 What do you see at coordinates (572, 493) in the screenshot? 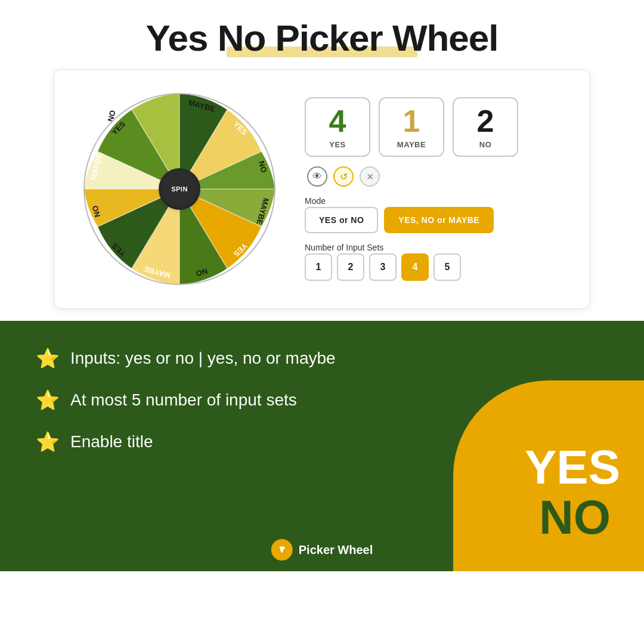
I see `yes-no-big: YES NO` at bounding box center [572, 493].